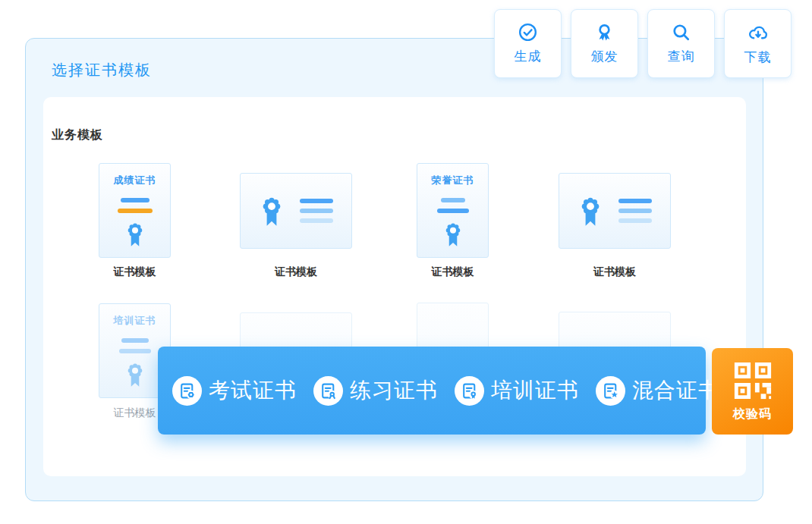 The height and width of the screenshot is (524, 812). I want to click on search-icon, so click(681, 32).